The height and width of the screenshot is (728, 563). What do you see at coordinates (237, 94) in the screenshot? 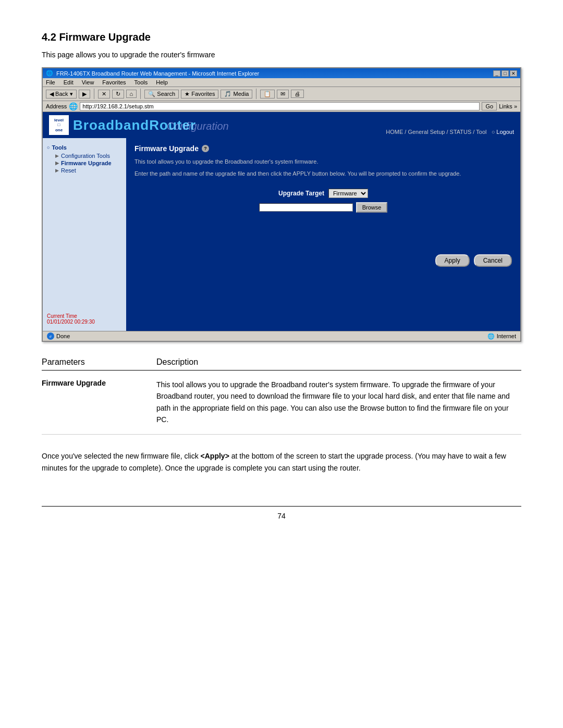
I see `media-button: 🎵 Media` at bounding box center [237, 94].